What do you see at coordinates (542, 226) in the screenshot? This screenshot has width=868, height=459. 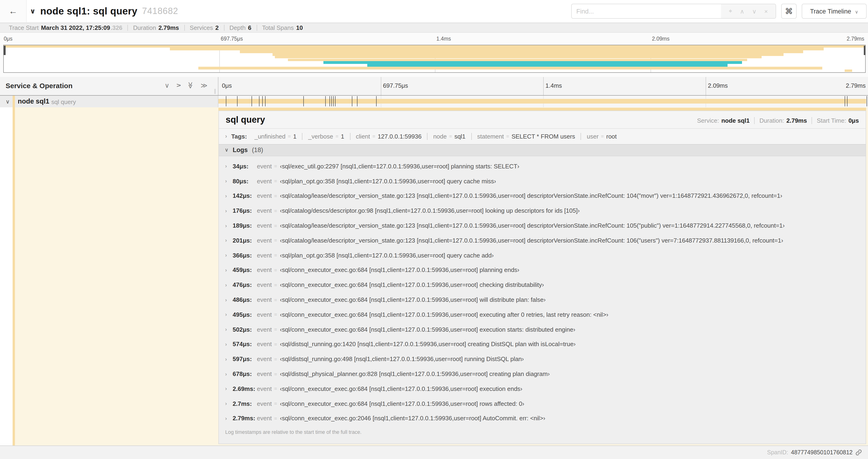 I see `log-row: ›189μs:event=‹sql/catalog/lease/descript…` at bounding box center [542, 226].